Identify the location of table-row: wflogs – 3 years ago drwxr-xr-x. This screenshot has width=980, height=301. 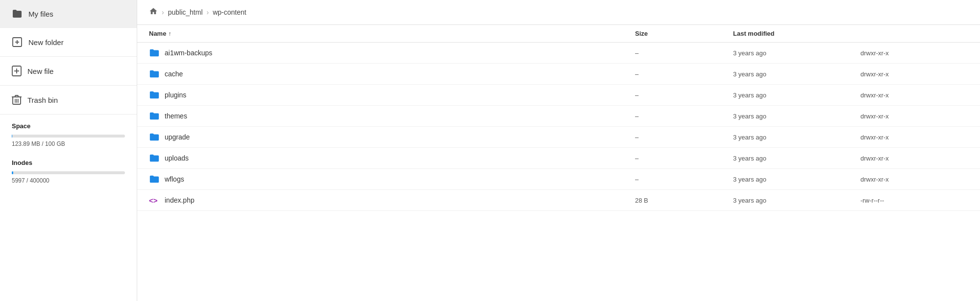
(559, 179).